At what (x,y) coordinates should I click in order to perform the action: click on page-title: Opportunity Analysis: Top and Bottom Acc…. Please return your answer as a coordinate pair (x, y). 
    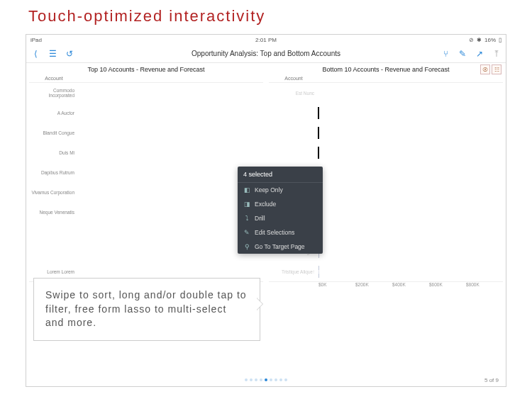
    Looking at the image, I should click on (266, 54).